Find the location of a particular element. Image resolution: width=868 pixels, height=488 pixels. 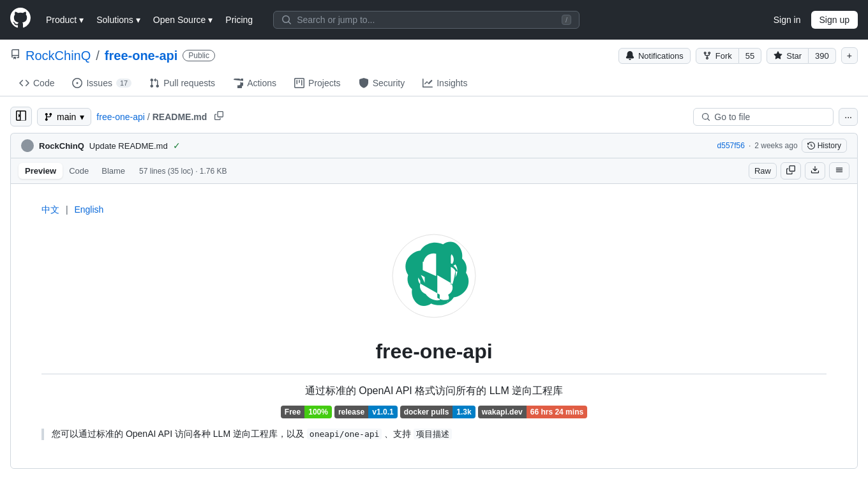

sidebar-icon is located at coordinates (21, 116).